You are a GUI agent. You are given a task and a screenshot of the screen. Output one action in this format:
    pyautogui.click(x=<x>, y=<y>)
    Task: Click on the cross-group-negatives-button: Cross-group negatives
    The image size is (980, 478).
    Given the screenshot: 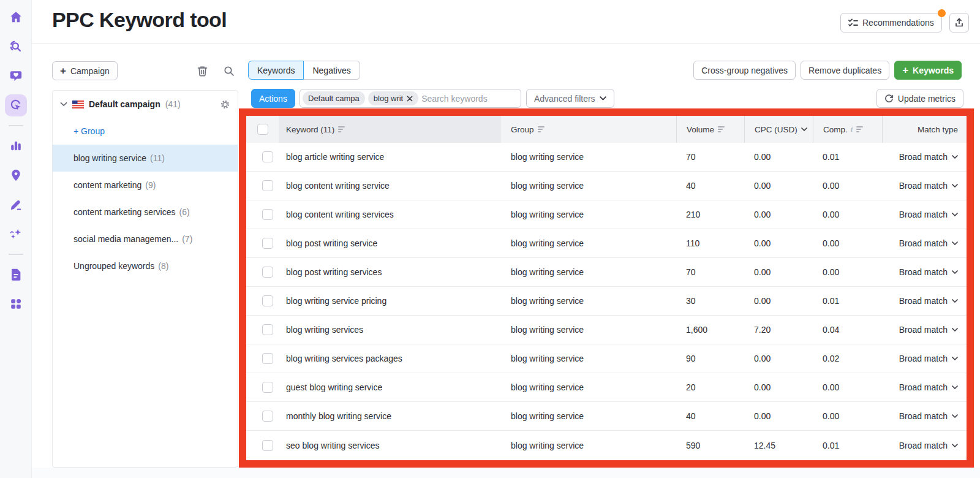 What is the action you would take?
    pyautogui.click(x=745, y=70)
    